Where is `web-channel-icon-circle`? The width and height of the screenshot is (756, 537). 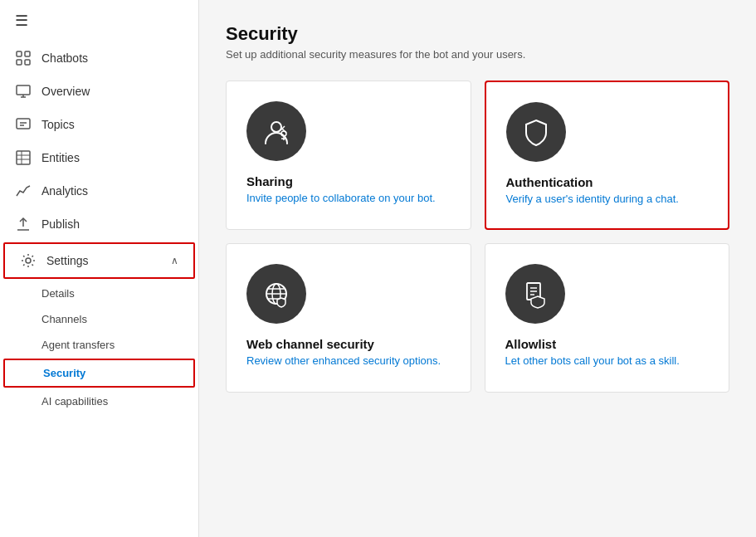 web-channel-icon-circle is located at coordinates (276, 294).